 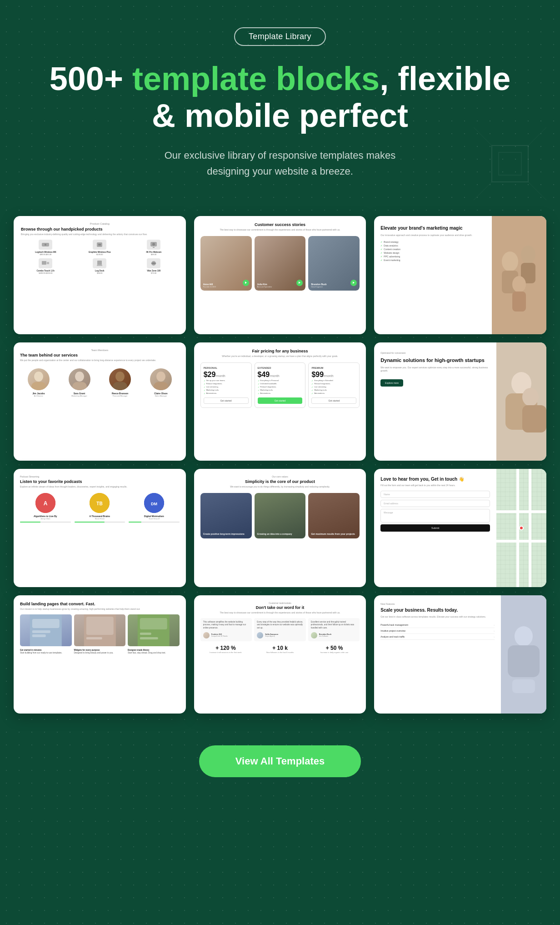 I want to click on title-green: template blocks, so click(x=256, y=79).